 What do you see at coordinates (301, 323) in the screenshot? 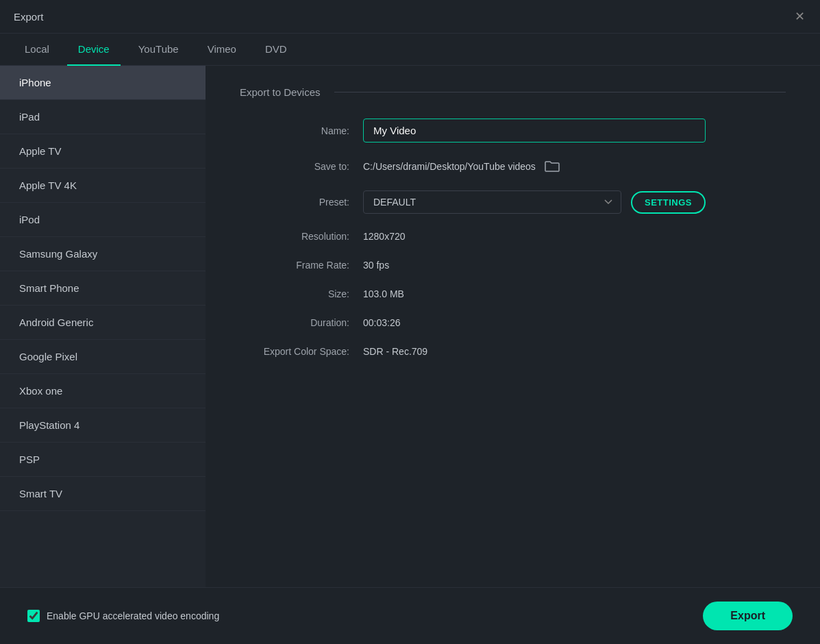
I see `duration-label: Duration:` at bounding box center [301, 323].